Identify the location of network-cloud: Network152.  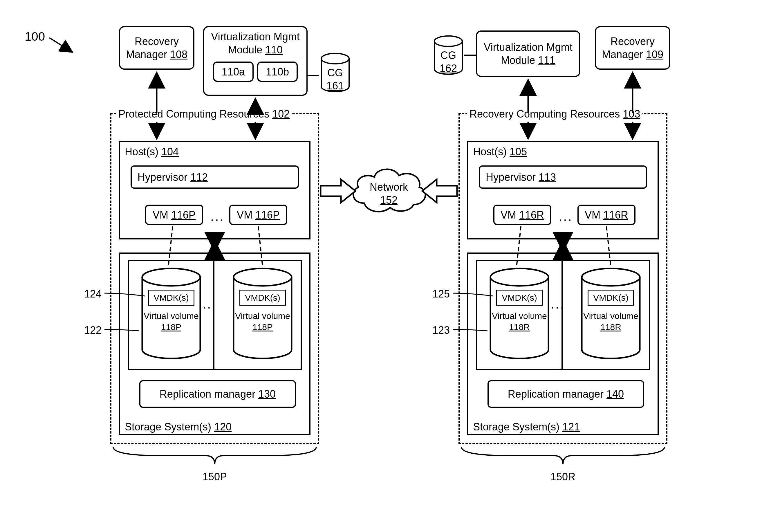
(389, 190).